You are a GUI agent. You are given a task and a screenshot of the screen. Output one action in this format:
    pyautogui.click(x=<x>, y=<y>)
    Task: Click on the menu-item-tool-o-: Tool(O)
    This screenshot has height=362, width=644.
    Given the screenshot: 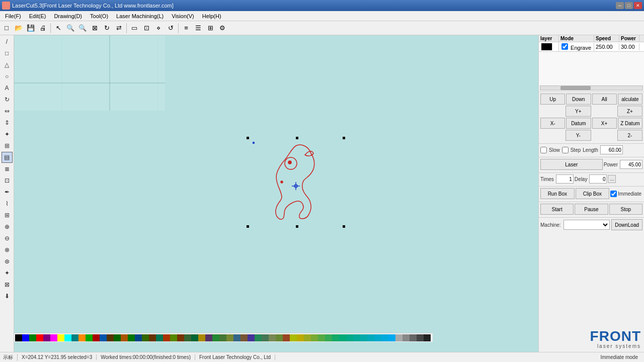 What is the action you would take?
    pyautogui.click(x=99, y=16)
    